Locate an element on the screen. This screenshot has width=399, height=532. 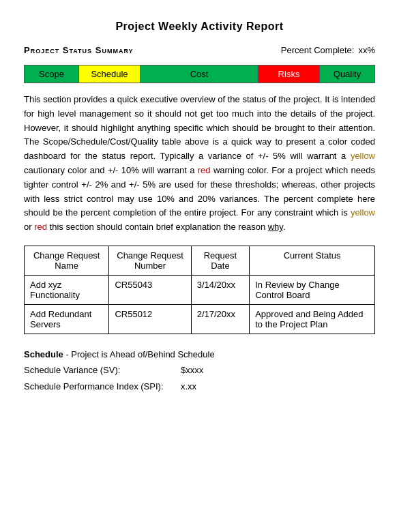
change-request-table: Change Request Name Change Request Numbe… is located at coordinates (199, 290).